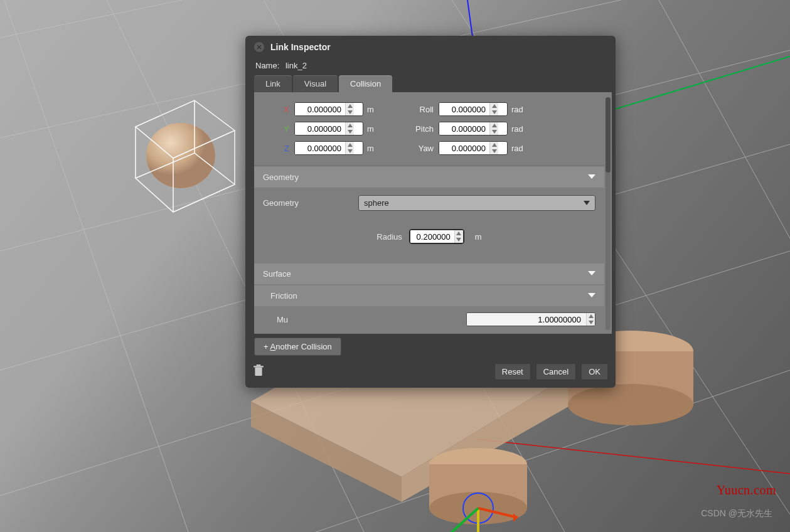  Describe the element at coordinates (477, 237) in the screenshot. I see `radius-unit: m` at that location.